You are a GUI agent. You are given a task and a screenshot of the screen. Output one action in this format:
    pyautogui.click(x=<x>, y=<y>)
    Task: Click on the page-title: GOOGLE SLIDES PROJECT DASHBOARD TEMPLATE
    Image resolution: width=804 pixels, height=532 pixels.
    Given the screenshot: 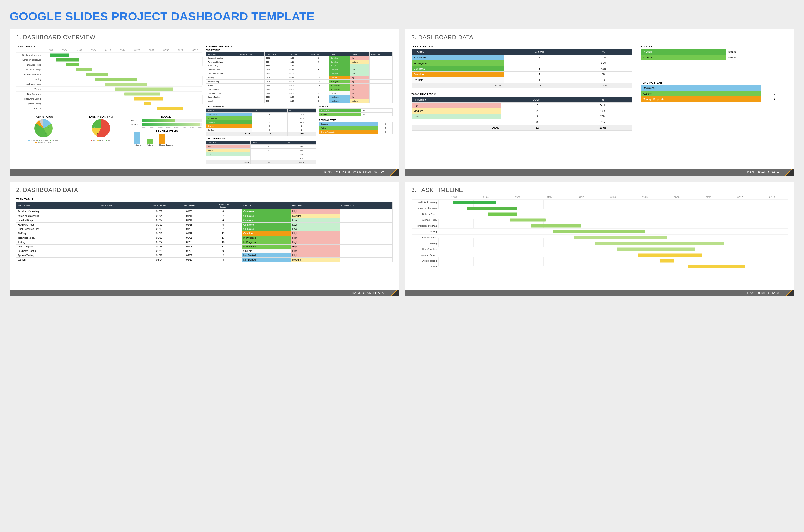 What is the action you would take?
    pyautogui.click(x=402, y=16)
    